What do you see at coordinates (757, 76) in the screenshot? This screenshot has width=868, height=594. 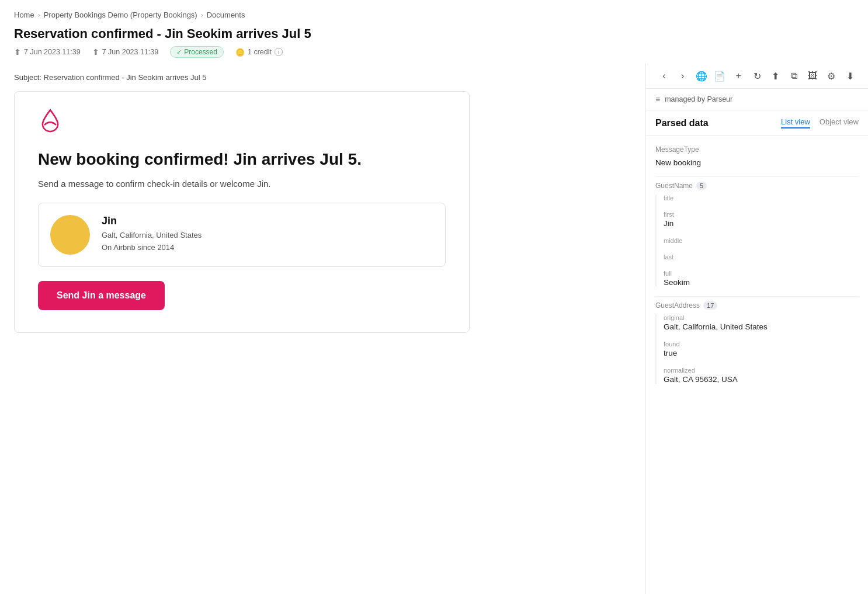 I see `refresh-button: ↻` at bounding box center [757, 76].